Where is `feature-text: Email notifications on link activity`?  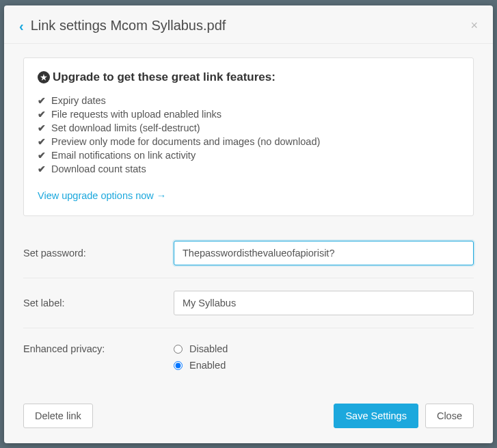 feature-text: Email notifications on link activity is located at coordinates (123, 155).